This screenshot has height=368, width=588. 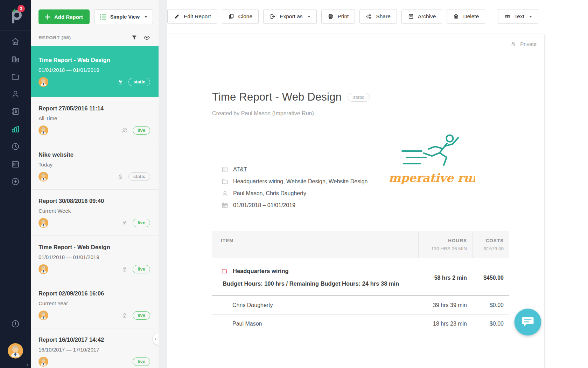 I want to click on time-tracking-icon, so click(x=15, y=146).